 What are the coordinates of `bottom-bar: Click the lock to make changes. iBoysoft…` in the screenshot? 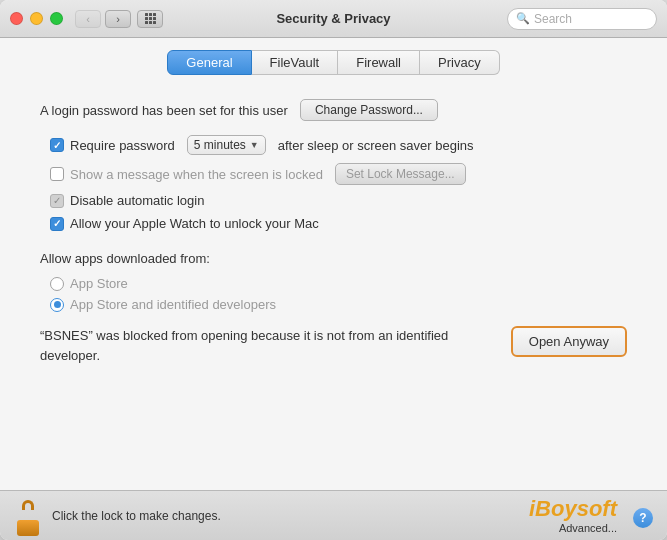 It's located at (334, 515).